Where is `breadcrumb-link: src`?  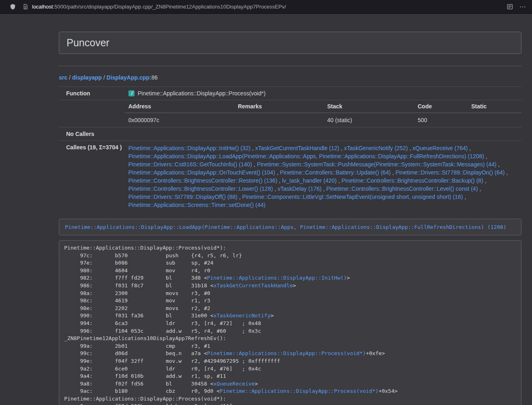
breadcrumb-link: src is located at coordinates (63, 78).